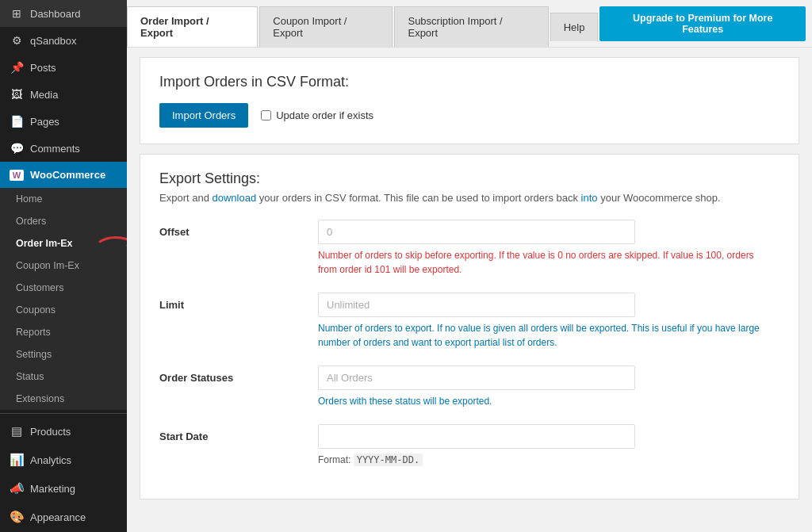  What do you see at coordinates (574, 27) in the screenshot?
I see `tab-label: Help` at bounding box center [574, 27].